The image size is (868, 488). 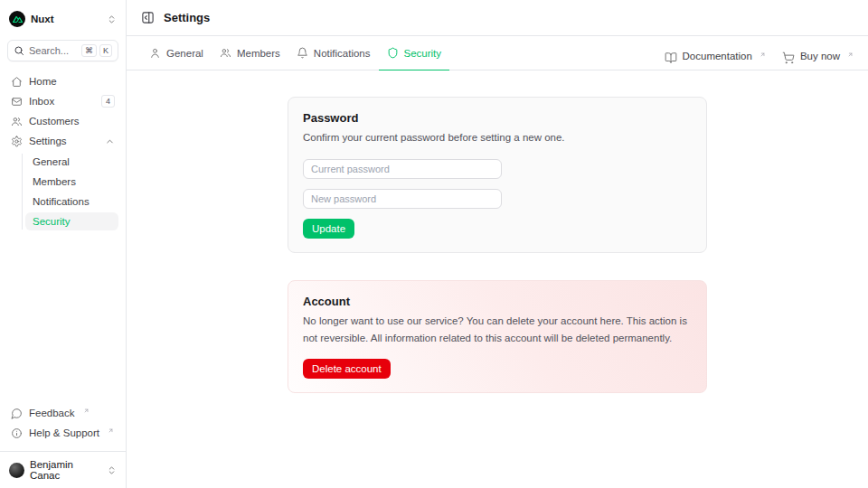 What do you see at coordinates (16, 414) in the screenshot?
I see `chat-bubble-icon` at bounding box center [16, 414].